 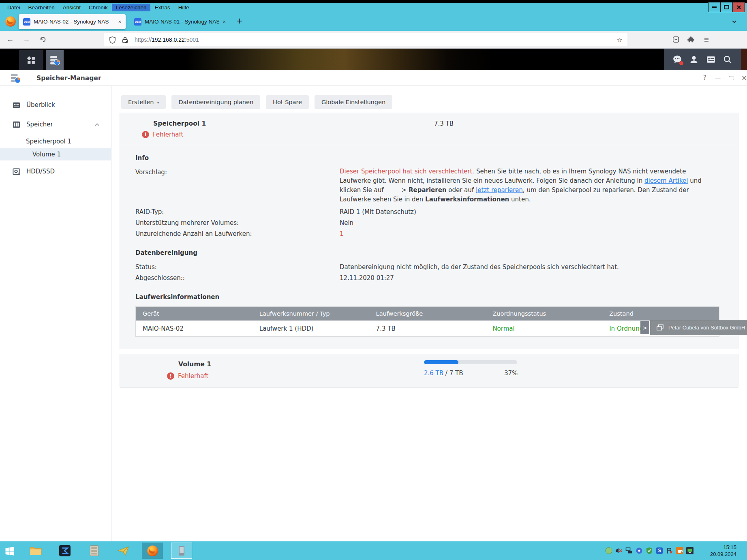 I want to click on repair-now-link: Jetzt reparieren, so click(x=499, y=190).